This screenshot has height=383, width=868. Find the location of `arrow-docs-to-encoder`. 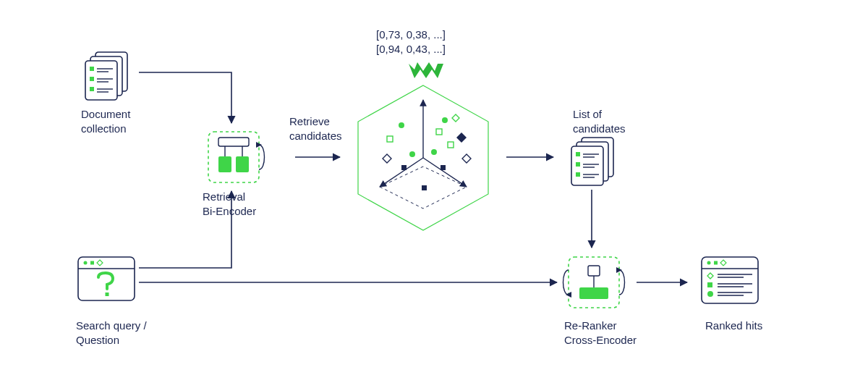

arrow-docs-to-encoder is located at coordinates (185, 98).